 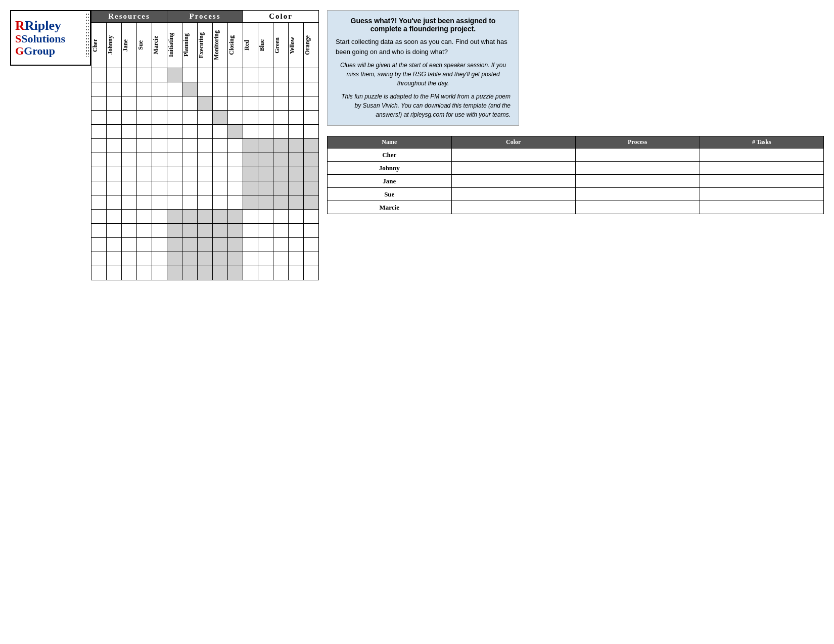 I want to click on summary-name-sue: Sue, so click(x=390, y=194).